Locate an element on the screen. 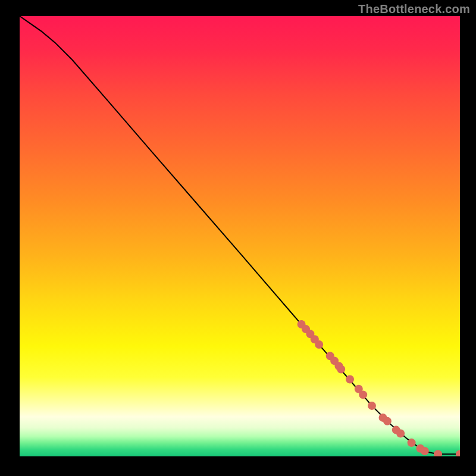 This screenshot has width=476, height=476. data-markers is located at coordinates (378, 388).